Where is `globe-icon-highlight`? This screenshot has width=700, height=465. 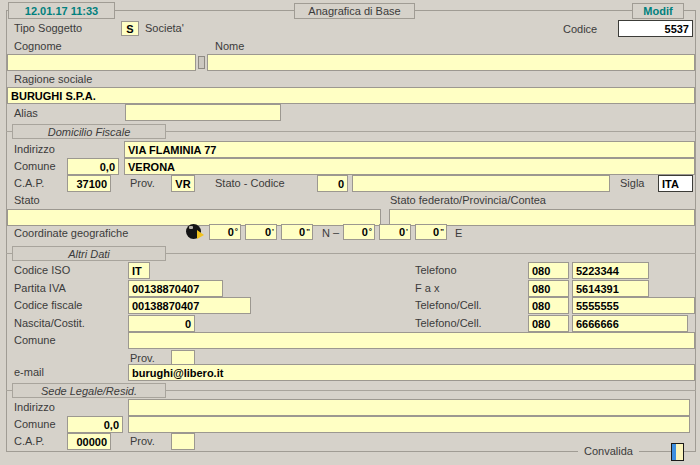 globe-icon-highlight is located at coordinates (191, 228).